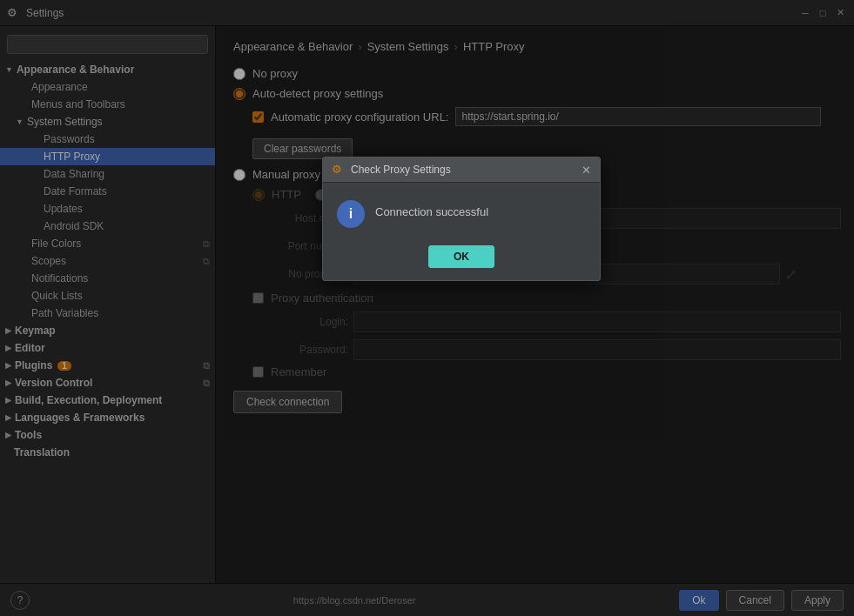 This screenshot has height=616, width=854. What do you see at coordinates (432, 209) in the screenshot?
I see `dialog-message: Connection successful` at bounding box center [432, 209].